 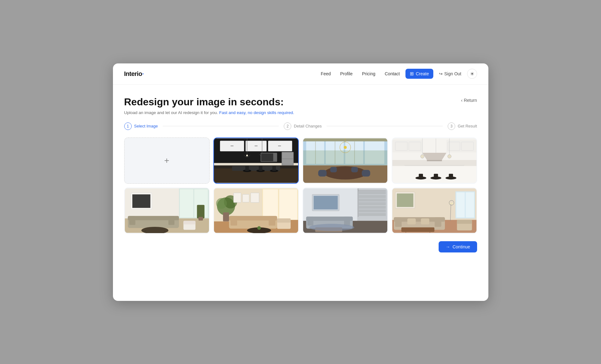 I want to click on header: Interio· Feed Profile Pricing Contact ⊞ …, so click(x=301, y=74).